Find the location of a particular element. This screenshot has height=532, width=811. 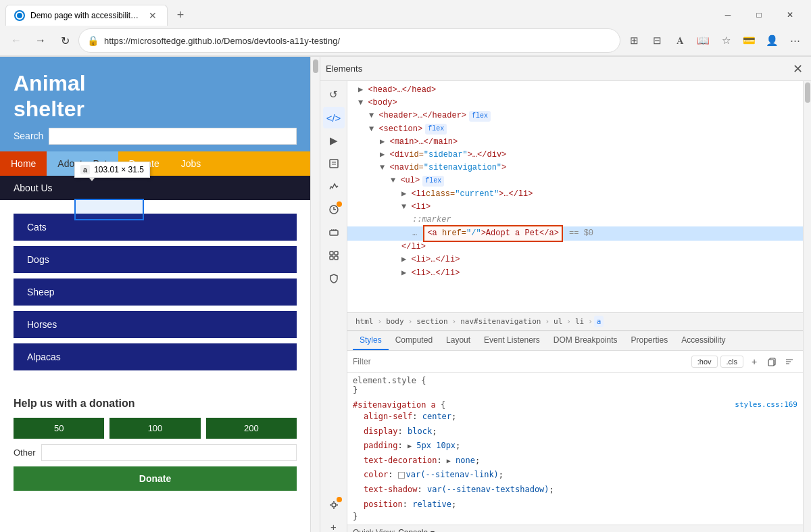

cls-button: .cls is located at coordinates (733, 362).